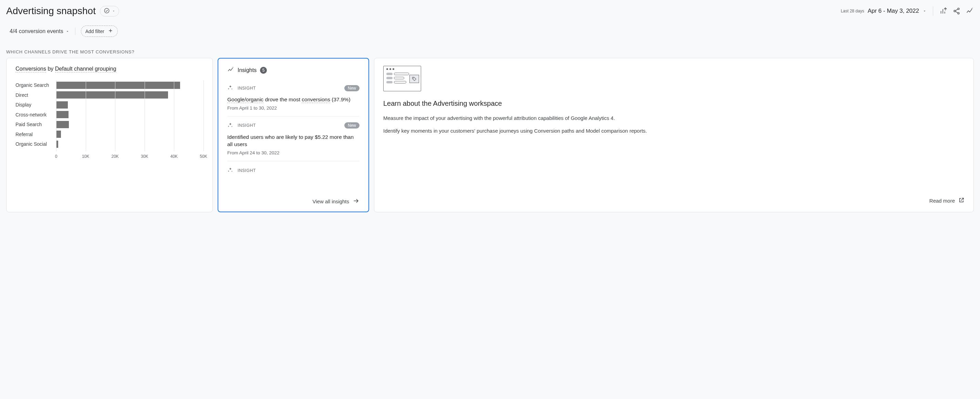  I want to click on insights-count-badge: 5, so click(263, 70).